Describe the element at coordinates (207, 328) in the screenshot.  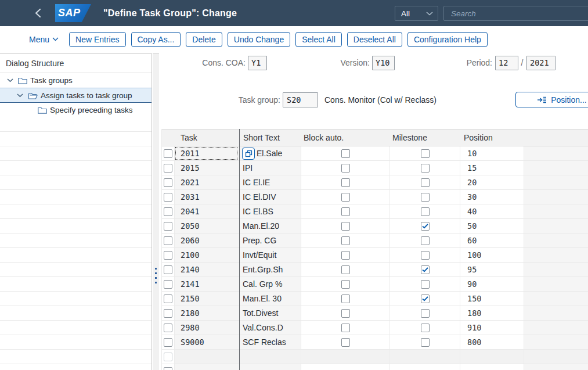
I see `task-cell: 2980` at that location.